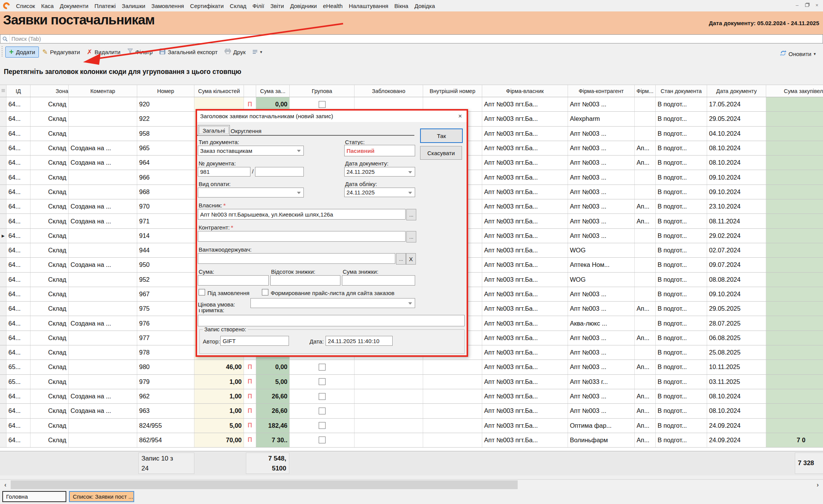 This screenshot has height=504, width=823. Describe the element at coordinates (101, 496) in the screenshot. I see `tab-supplier-requests-list: Список: Заявки пост ...` at that location.